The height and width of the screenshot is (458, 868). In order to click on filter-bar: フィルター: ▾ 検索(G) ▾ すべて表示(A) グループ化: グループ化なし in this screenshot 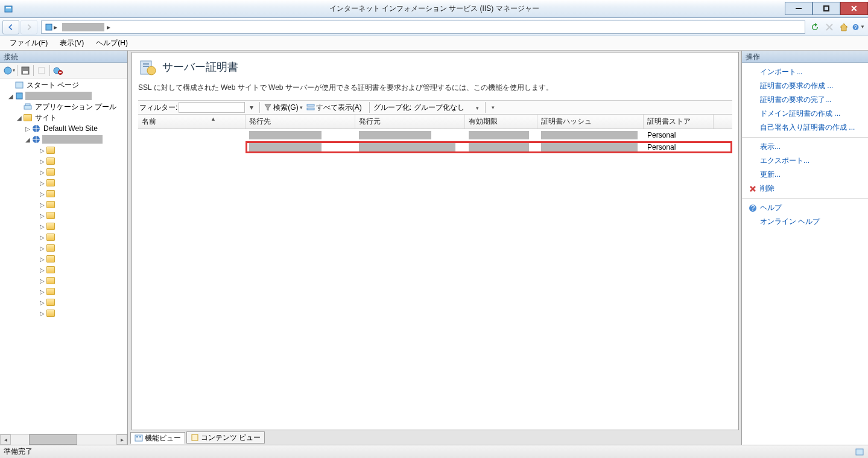, I will do `click(436, 107)`.